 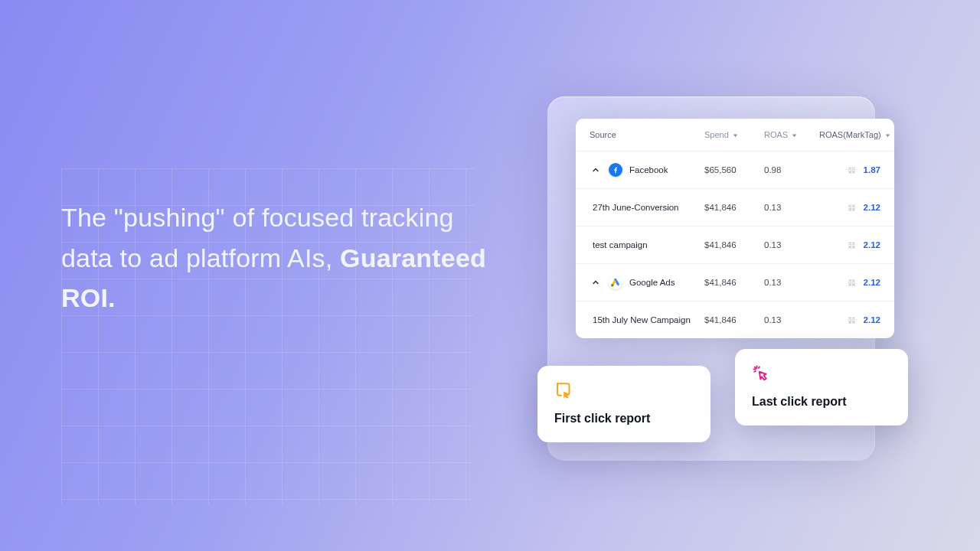 I want to click on last-click-icon, so click(x=762, y=374).